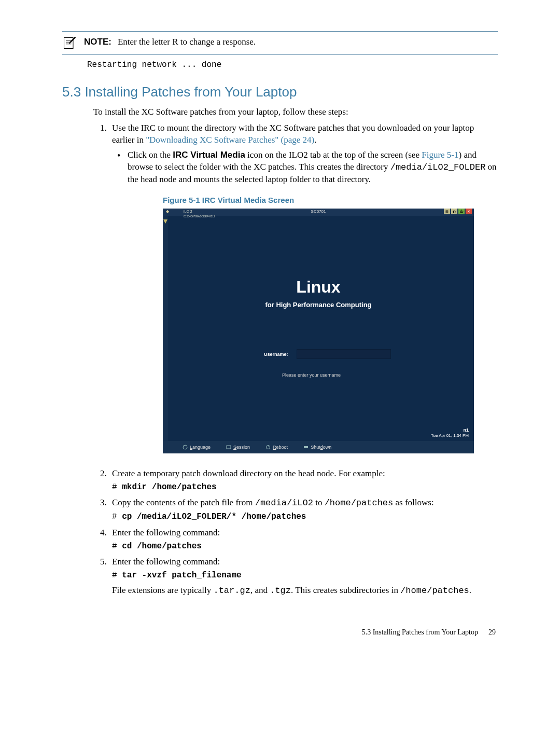 This screenshot has width=560, height=746. Describe the element at coordinates (313, 168) in the screenshot. I see `step-1-bullet: Click on the IRC Virtual Media icon on t…` at that location.